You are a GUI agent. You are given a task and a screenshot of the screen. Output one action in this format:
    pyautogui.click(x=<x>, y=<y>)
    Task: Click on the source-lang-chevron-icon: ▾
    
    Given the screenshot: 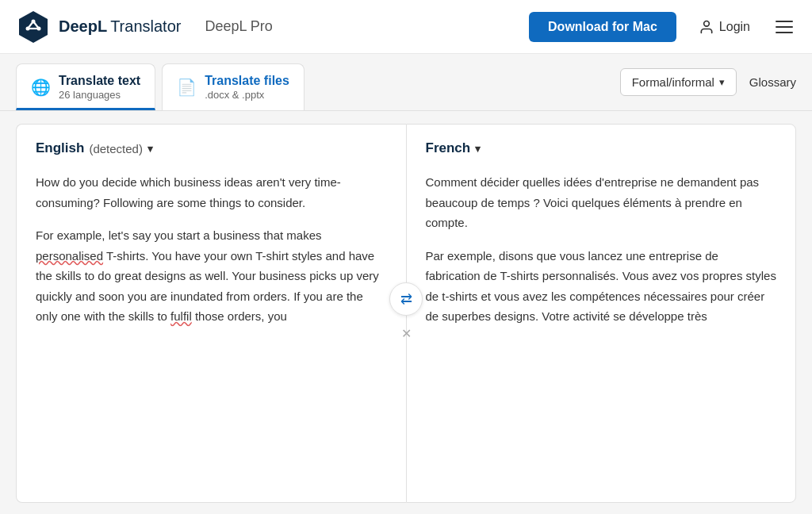 What is the action you would take?
    pyautogui.click(x=151, y=149)
    